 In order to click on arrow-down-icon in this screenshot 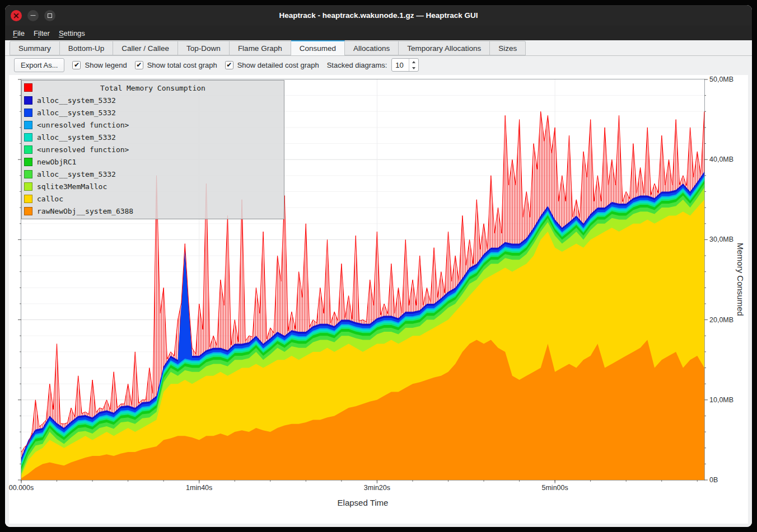, I will do `click(414, 68)`.